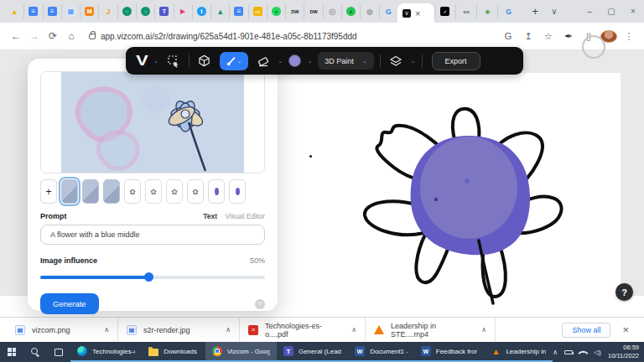 The image size is (644, 362). Describe the element at coordinates (70, 303) in the screenshot. I see `generate-button: Generate` at that location.